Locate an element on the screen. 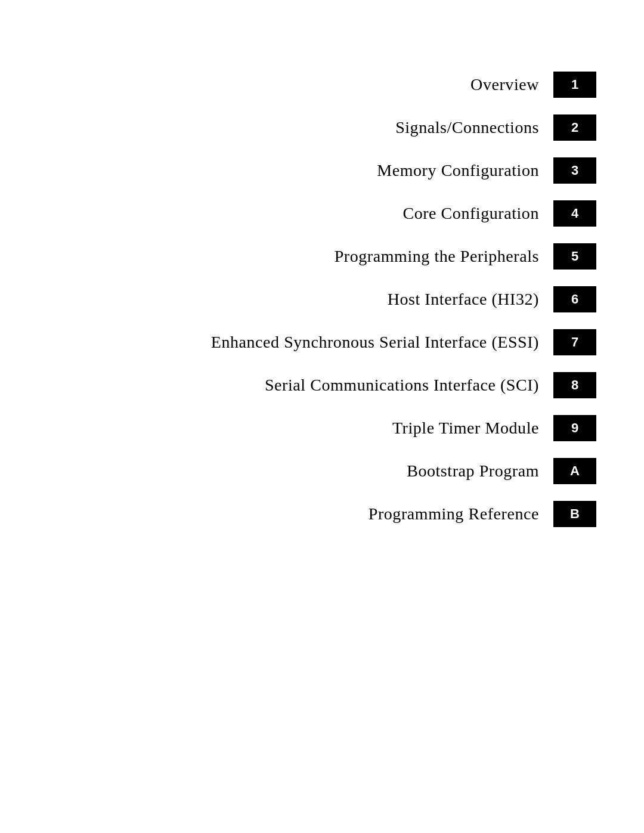  toc-item: Core Configuration4 is located at coordinates (298, 213).